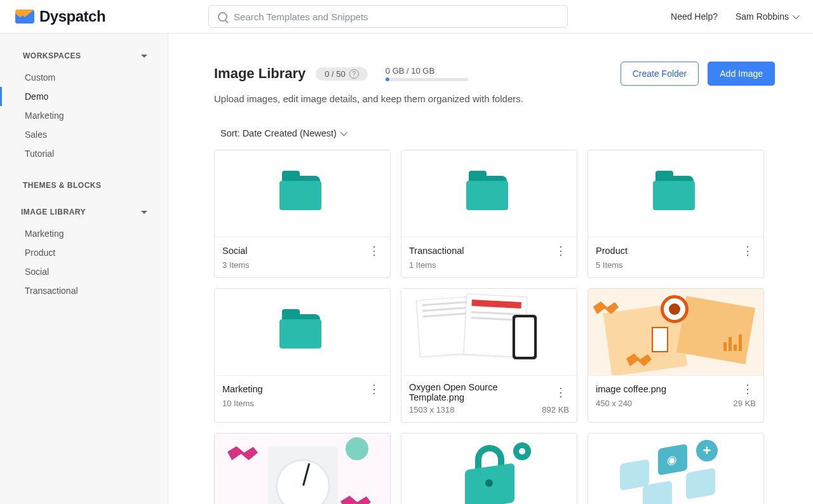  Describe the element at coordinates (631, 389) in the screenshot. I see `card-title: image coffee.png` at that location.